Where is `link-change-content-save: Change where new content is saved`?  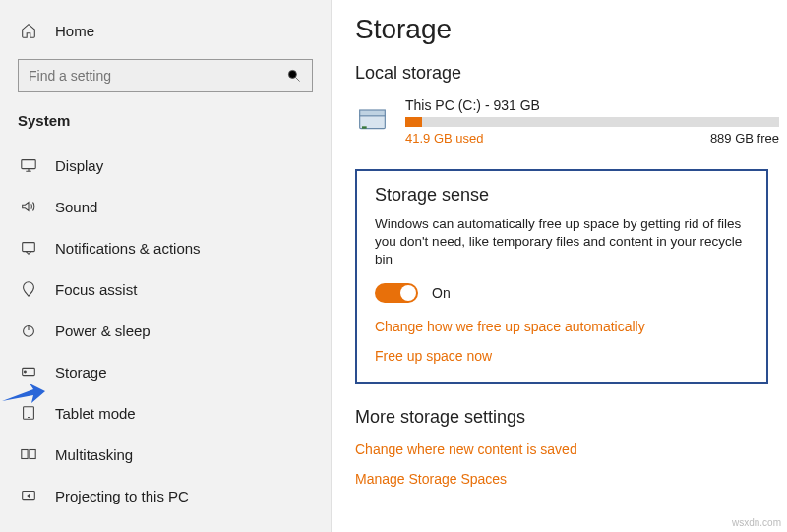 link-change-content-save: Change where new content is saved is located at coordinates (567, 449).